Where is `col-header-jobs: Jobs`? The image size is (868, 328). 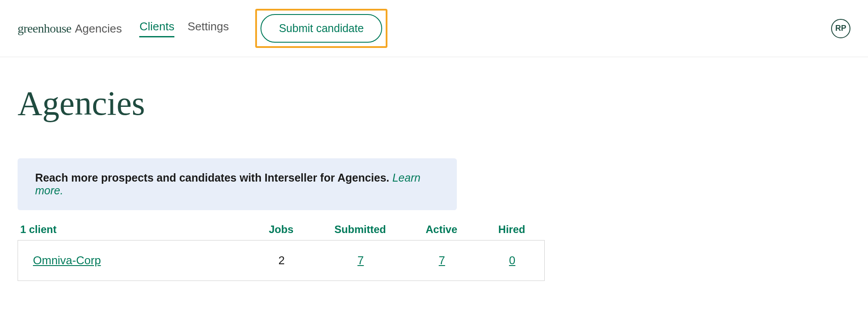 col-header-jobs: Jobs is located at coordinates (281, 230).